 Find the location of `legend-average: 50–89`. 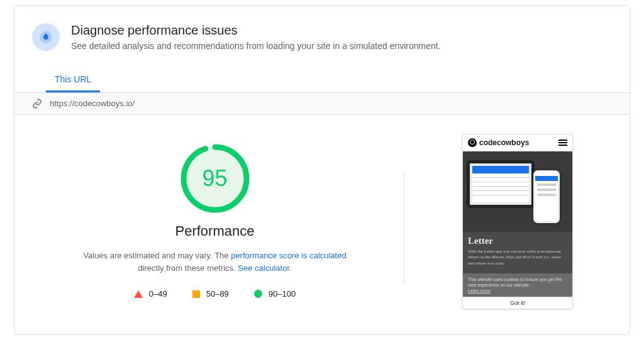

legend-average: 50–89 is located at coordinates (211, 294).